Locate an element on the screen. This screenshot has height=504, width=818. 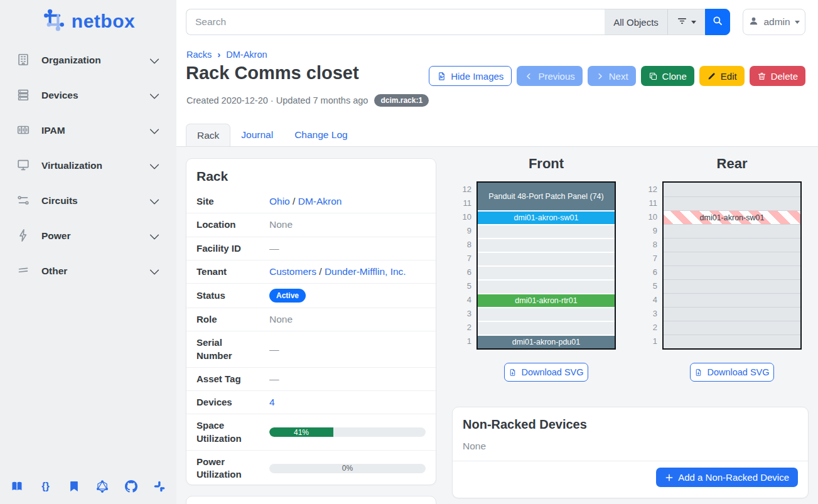
tenant-group-link: Customers is located at coordinates (293, 271).